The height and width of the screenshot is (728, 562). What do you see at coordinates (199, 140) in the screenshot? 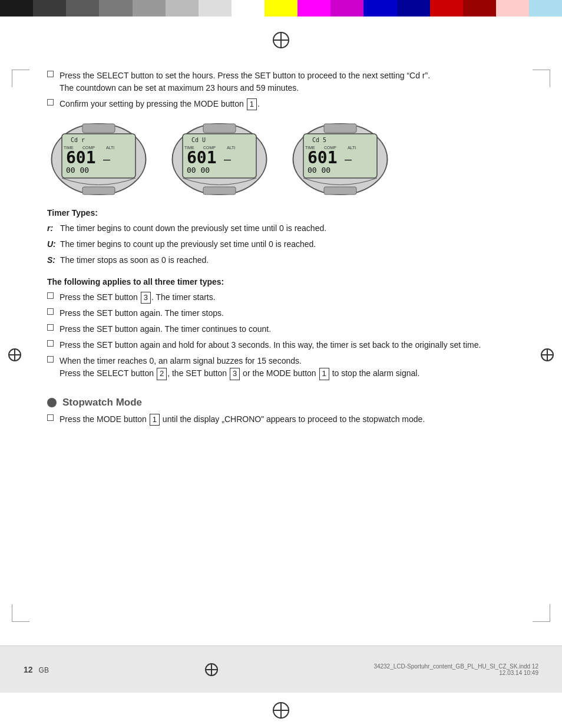
I see `svg-text: Cd U` at bounding box center [199, 140].